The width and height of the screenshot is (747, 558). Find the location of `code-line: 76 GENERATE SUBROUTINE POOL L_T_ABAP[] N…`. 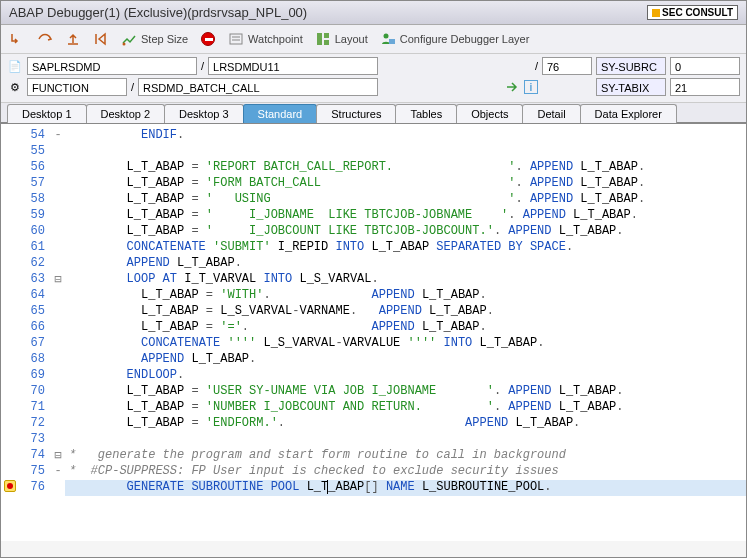

code-line: 76 GENERATE SUBROUTINE POOL L_T_ABAP[] N… is located at coordinates (374, 488).